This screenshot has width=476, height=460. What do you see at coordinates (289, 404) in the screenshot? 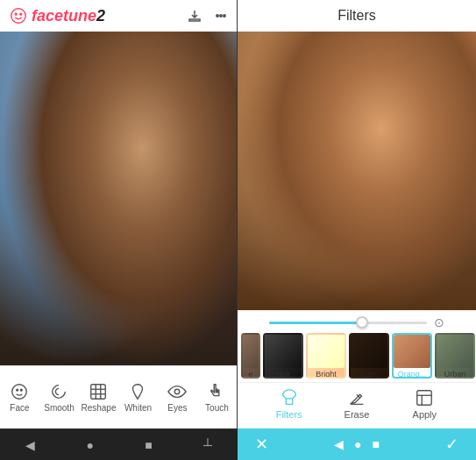
I see `action-filters: Filters` at bounding box center [289, 404].